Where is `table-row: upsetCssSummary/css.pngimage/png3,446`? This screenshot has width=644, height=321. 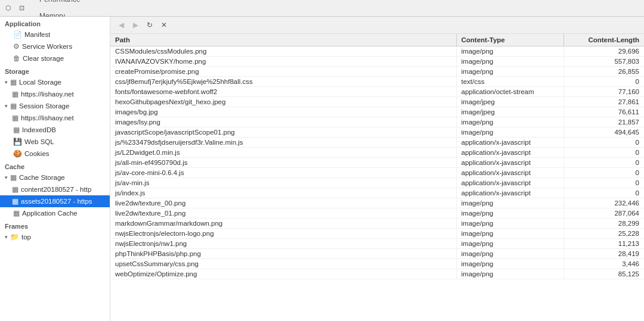
table-row: upsetCssSummary/css.pngimage/png3,446 is located at coordinates (377, 264).